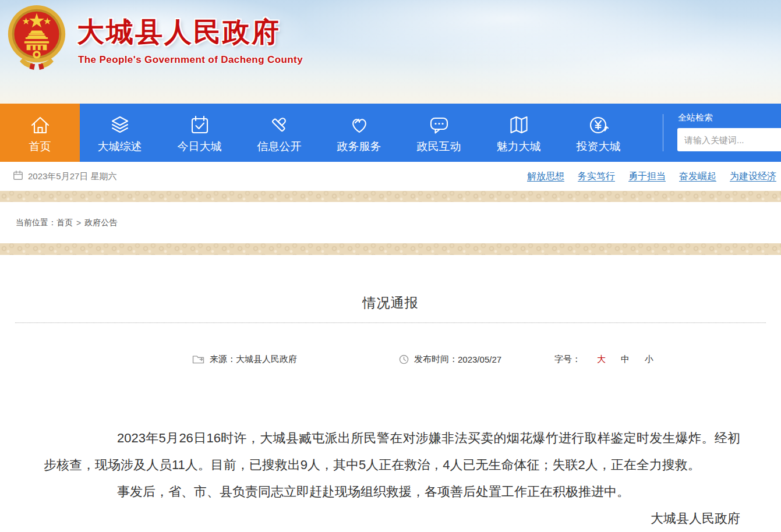 This screenshot has height=532, width=781. What do you see at coordinates (518, 133) in the screenshot?
I see `nav-item-charm: 魅力大城` at bounding box center [518, 133].